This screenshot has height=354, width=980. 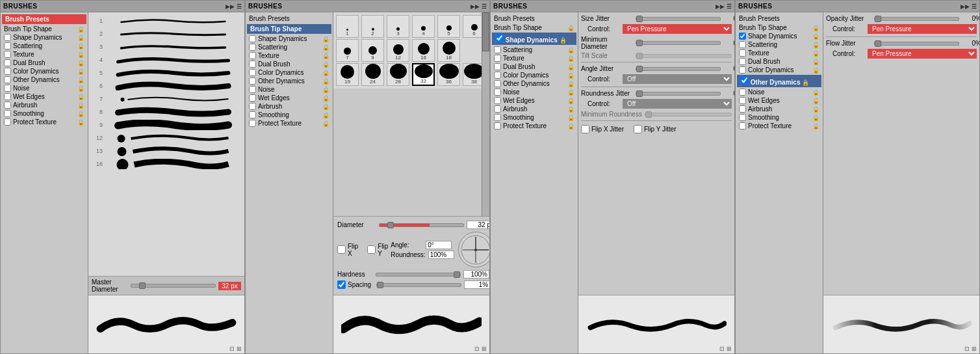 I want to click on panel3-sidebar-airbrush: Airbrush 🔒, so click(x=534, y=109).